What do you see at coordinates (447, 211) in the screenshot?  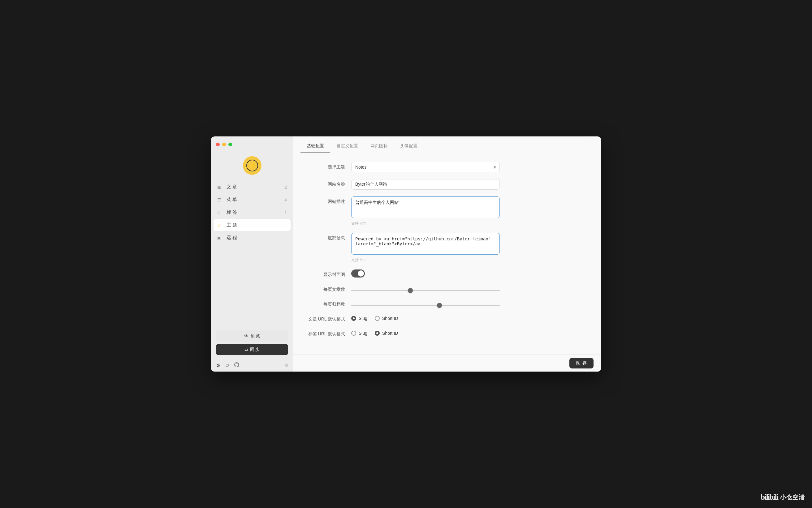 I see `description-row: 网站描述 支持 Html` at bounding box center [447, 211].